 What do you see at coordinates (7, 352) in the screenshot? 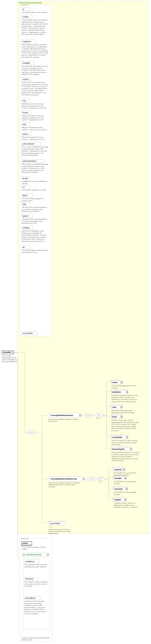
I see `svg-text: inlineRef` at bounding box center [7, 352].